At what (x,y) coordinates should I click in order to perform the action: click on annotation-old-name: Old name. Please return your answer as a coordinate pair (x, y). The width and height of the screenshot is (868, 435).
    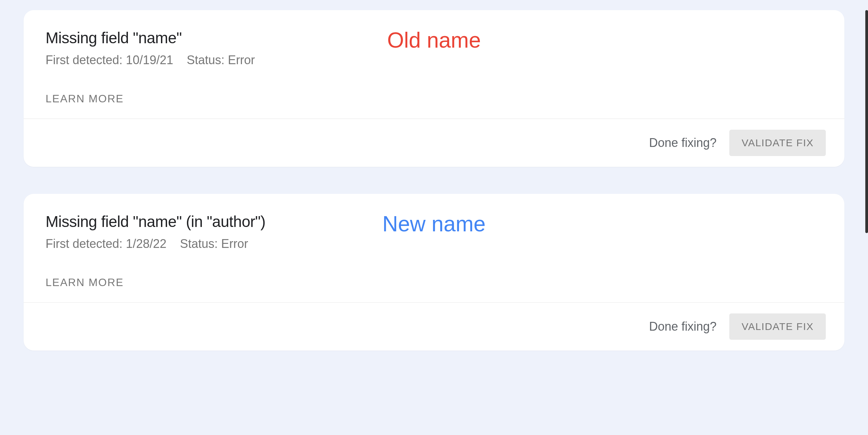
    Looking at the image, I should click on (434, 40).